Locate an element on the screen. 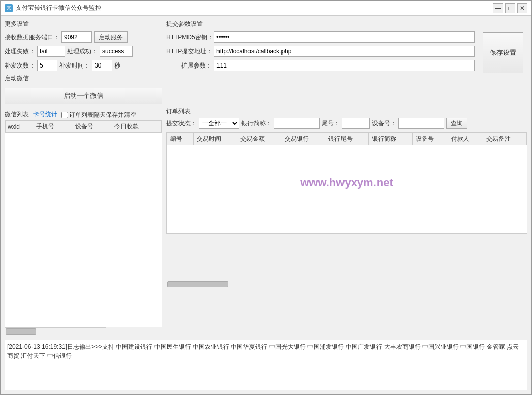  retry-time-input is located at coordinates (102, 65).